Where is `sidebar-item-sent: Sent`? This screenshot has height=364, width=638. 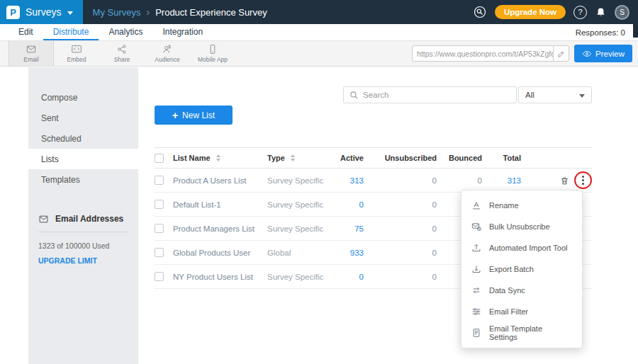
sidebar-item-sent: Sent is located at coordinates (84, 118).